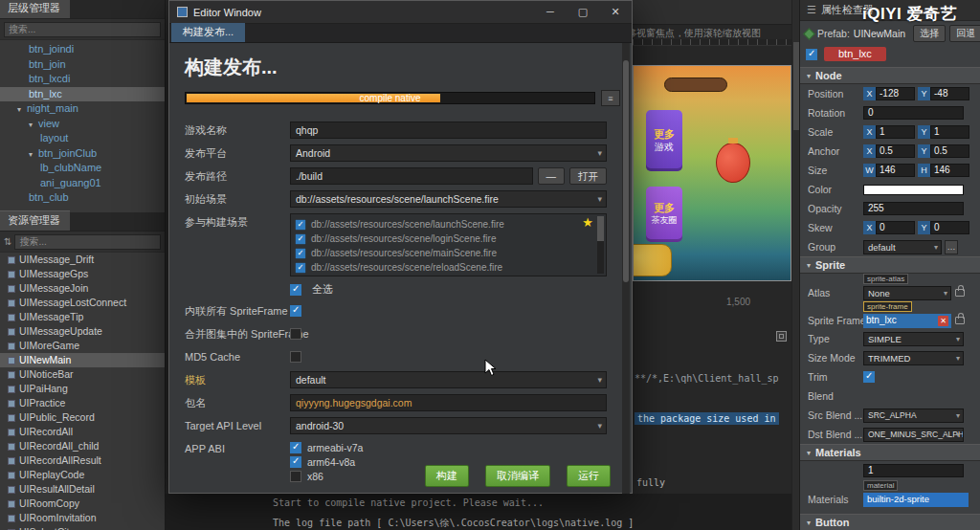  What do you see at coordinates (301, 267) in the screenshot?
I see `scene-checkbox` at bounding box center [301, 267].